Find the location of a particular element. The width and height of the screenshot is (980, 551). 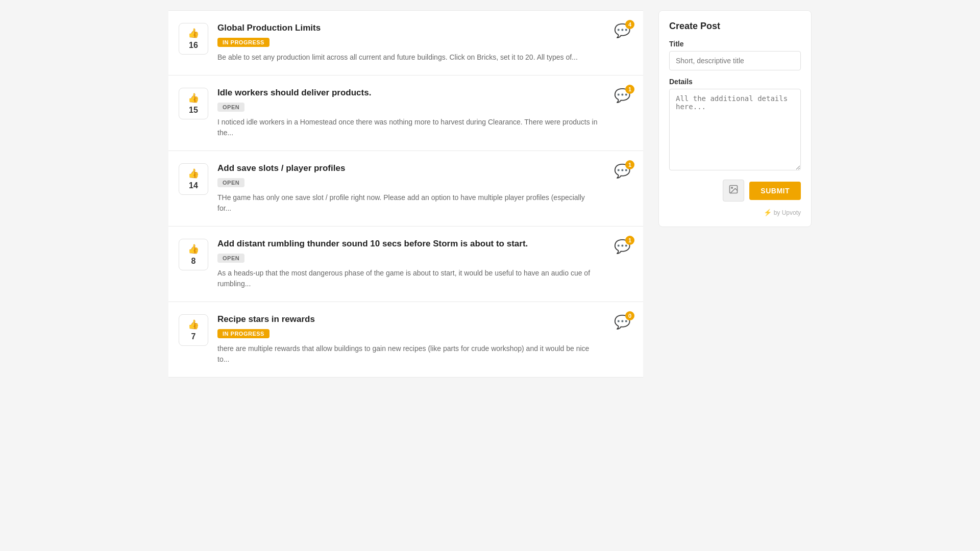

powered-by: ⚡ by Upvoty is located at coordinates (735, 212).